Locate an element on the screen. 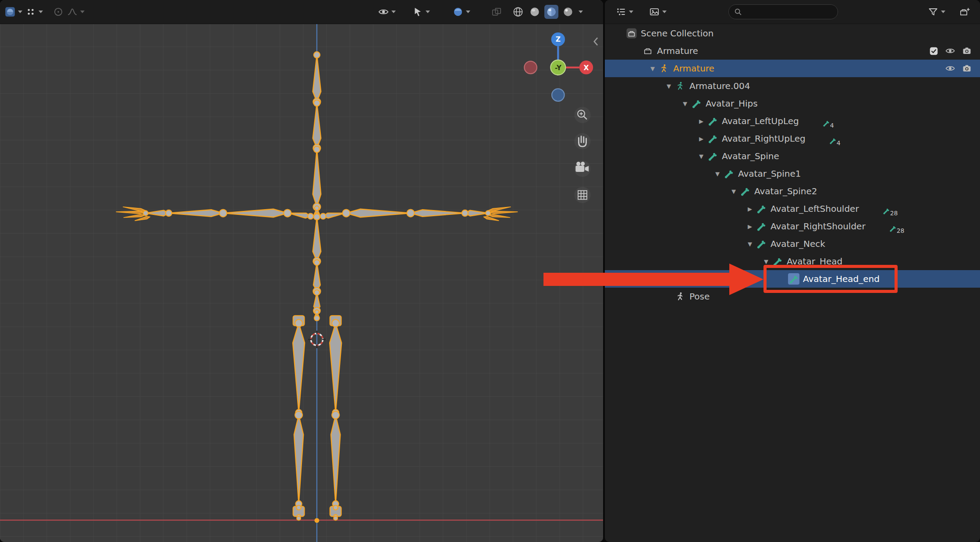 The width and height of the screenshot is (980, 542). gizmo-y-label: -Y is located at coordinates (558, 68).